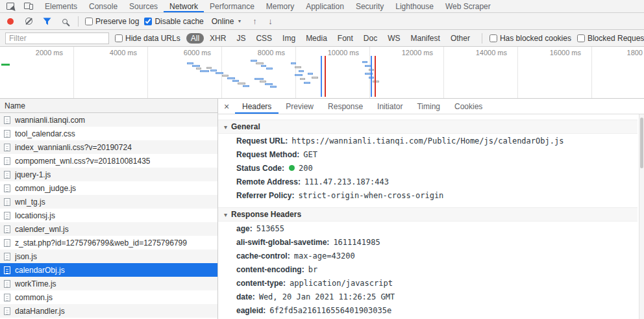 The height and width of the screenshot is (319, 644). What do you see at coordinates (347, 182) in the screenshot?
I see `field-value: 111.47.213.187:443` at bounding box center [347, 182].